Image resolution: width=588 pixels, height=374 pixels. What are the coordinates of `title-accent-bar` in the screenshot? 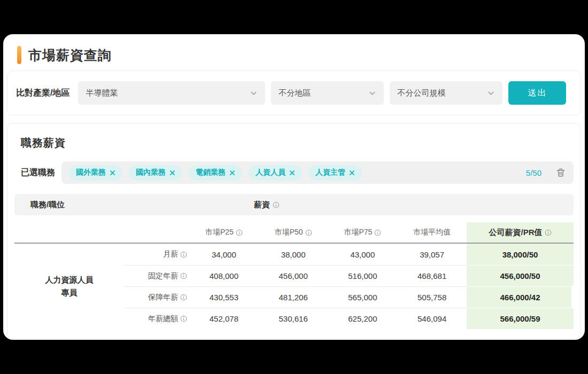 It's located at (19, 55).